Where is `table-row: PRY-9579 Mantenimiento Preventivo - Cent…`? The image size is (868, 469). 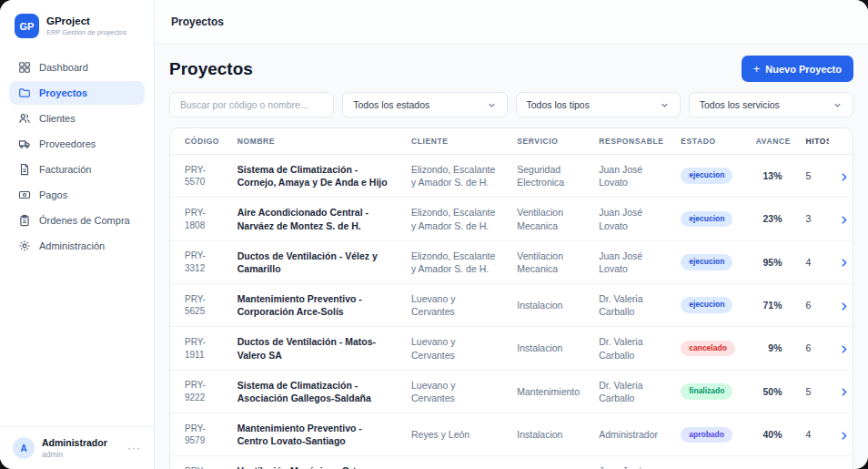 table-row: PRY-9579 Mantenimiento Preventivo - Cent… is located at coordinates (511, 435).